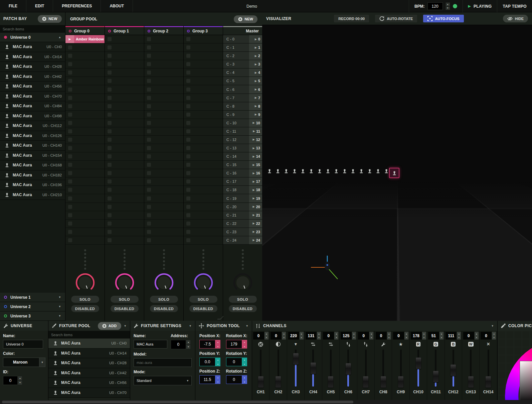 Image resolution: width=532 pixels, height=404 pixels. What do you see at coordinates (178, 402) in the screenshot?
I see `scrollbar-thumb` at bounding box center [178, 402].